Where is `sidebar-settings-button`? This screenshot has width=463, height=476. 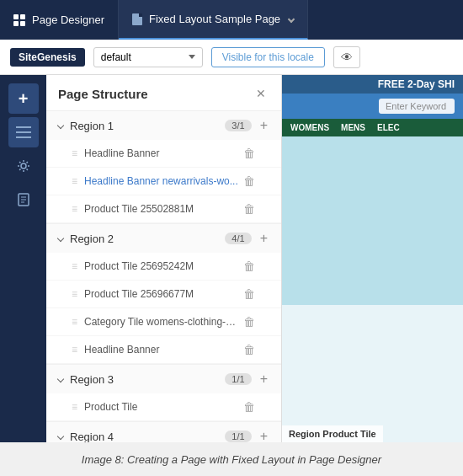
sidebar-settings-button is located at coordinates (24, 166).